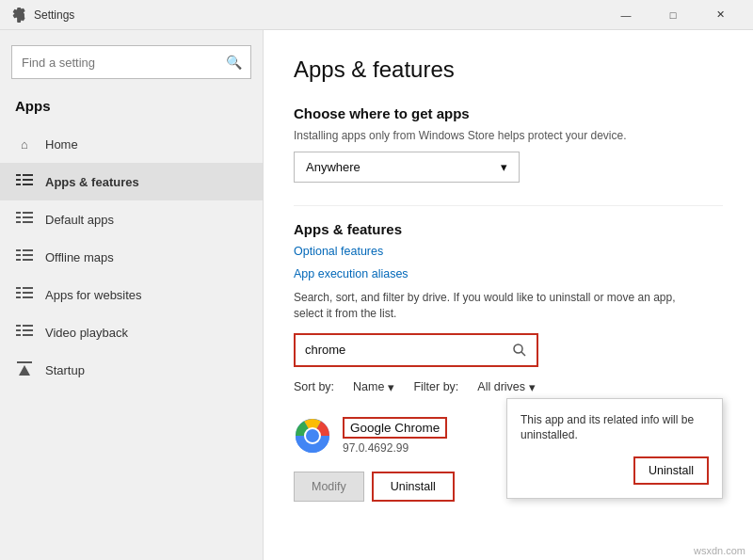  Describe the element at coordinates (399, 350) in the screenshot. I see `app-search-input` at that location.